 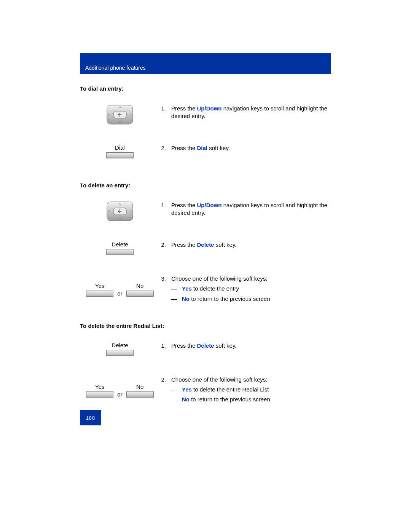 What do you see at coordinates (206, 349) in the screenshot?
I see `step-row: Delete 1. Press the Delete soft key.` at bounding box center [206, 349].